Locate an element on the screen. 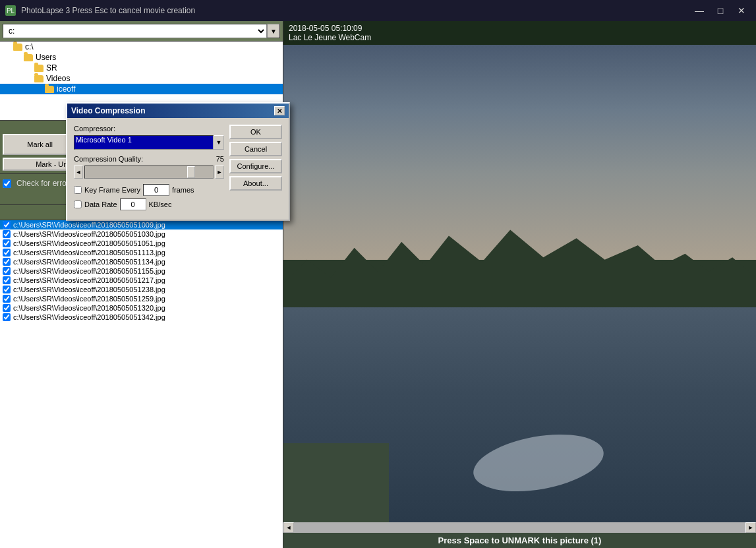 The height and width of the screenshot is (548, 756). title-bar: PL PhotoLapse 3 Press Esc to cancel movi… is located at coordinates (378, 11).